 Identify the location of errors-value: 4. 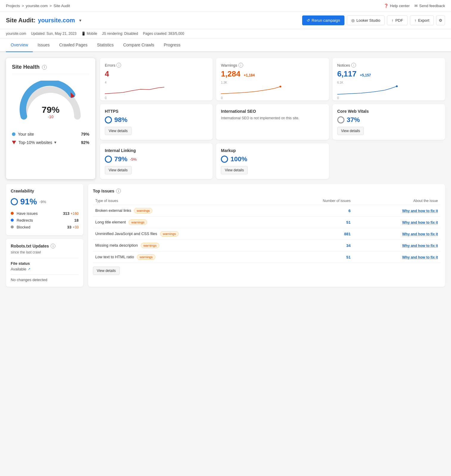
(156, 74).